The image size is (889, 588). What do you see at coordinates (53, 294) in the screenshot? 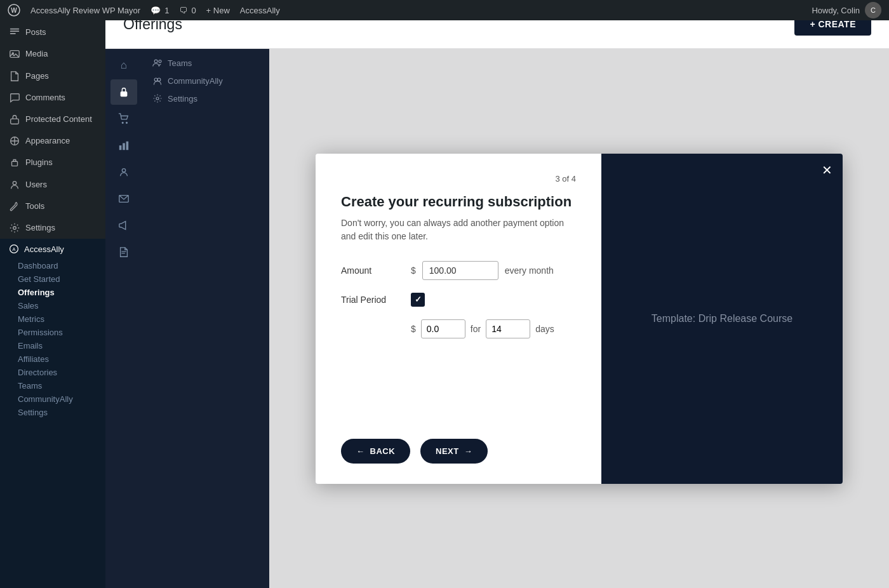
I see `wp-sidebar: Dashboard Posts Media Pages Comments Pro…` at bounding box center [53, 294].